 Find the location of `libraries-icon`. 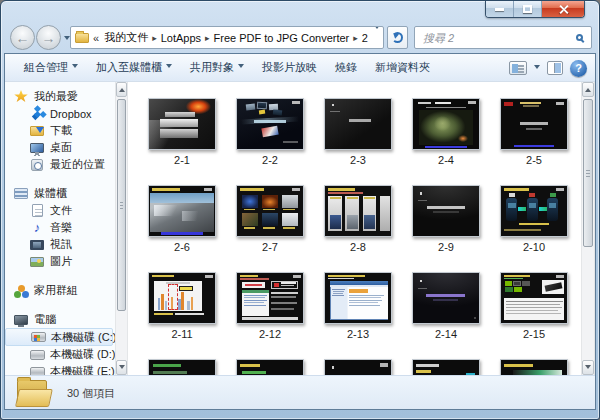

libraries-icon is located at coordinates (21, 194).